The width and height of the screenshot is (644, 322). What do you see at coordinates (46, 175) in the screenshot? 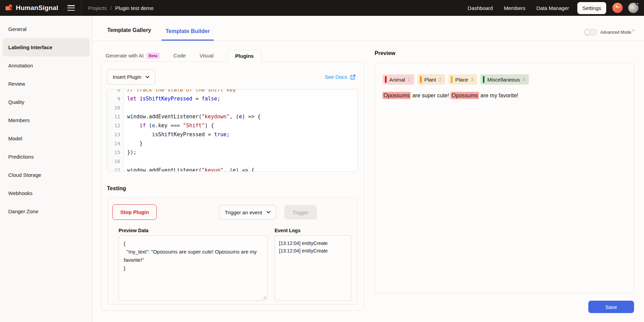
I see `sidebar-item-cloud-storage: Cloud Storage` at bounding box center [46, 175].